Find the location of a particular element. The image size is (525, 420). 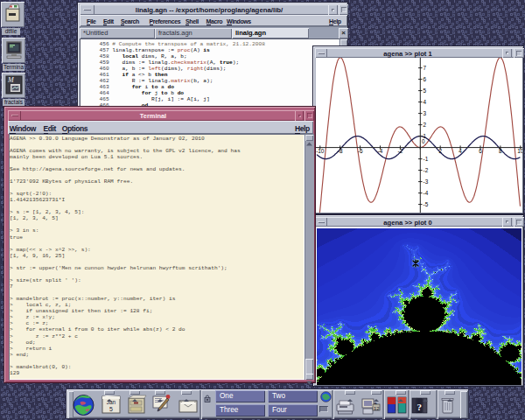

svg-text: 10 is located at coordinates (520, 150).